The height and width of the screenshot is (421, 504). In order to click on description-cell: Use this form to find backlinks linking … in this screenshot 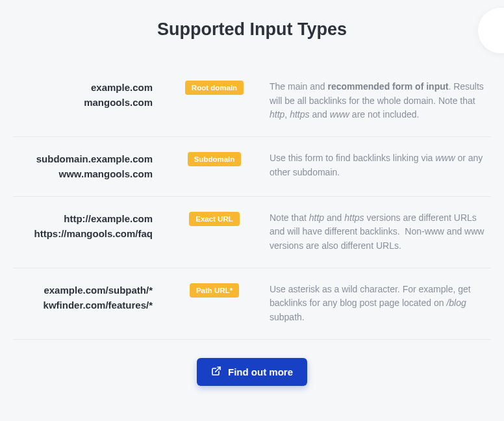, I will do `click(377, 165)`.